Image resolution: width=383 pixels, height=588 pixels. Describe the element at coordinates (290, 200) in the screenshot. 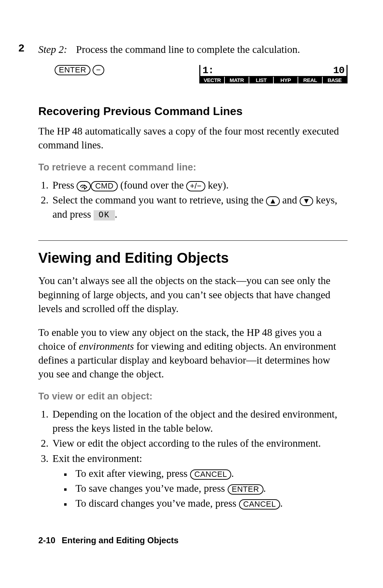

I see `text: and` at that location.